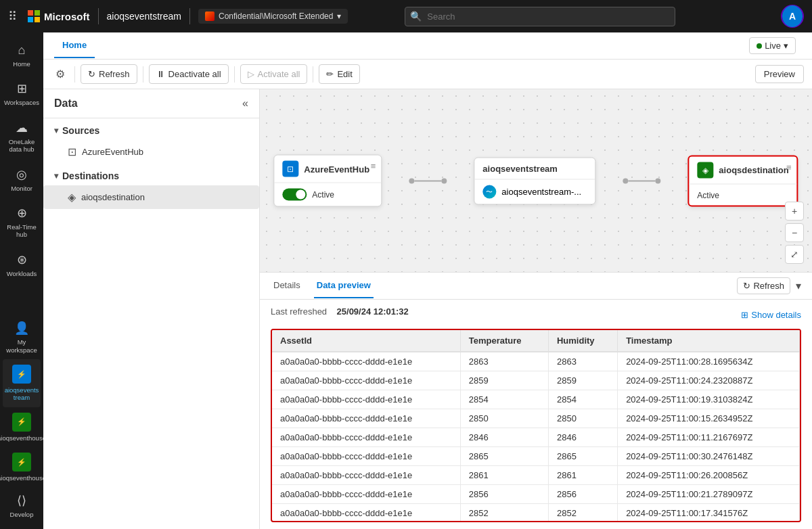 The width and height of the screenshot is (812, 529). What do you see at coordinates (56, 131) in the screenshot?
I see `sources-chevron-icon: ▾` at bounding box center [56, 131].